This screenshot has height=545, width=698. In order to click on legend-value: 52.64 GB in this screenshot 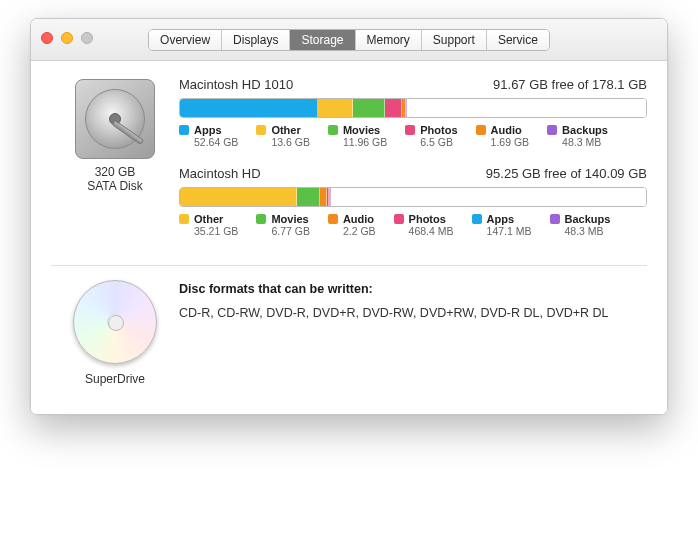, I will do `click(216, 142)`.